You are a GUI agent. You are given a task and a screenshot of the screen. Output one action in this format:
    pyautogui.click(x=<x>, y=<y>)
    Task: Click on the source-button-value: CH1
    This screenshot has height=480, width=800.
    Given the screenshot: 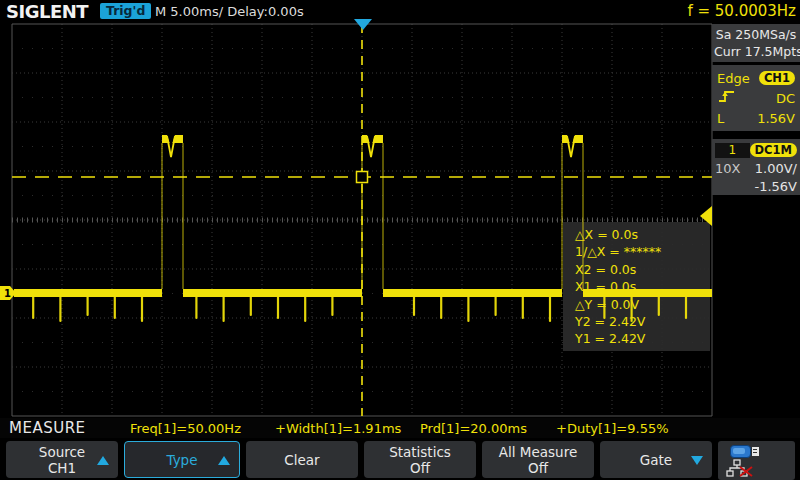 What is the action you would take?
    pyautogui.click(x=62, y=468)
    